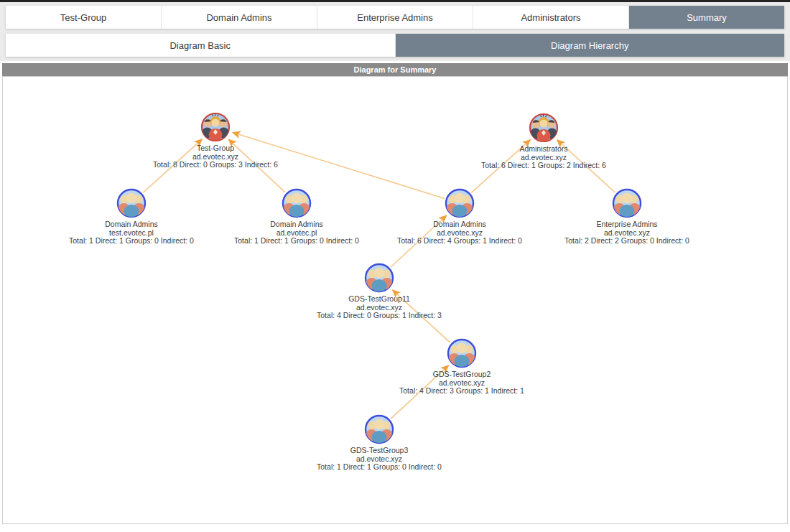 The width and height of the screenshot is (790, 532). Describe the element at coordinates (460, 241) in the screenshot. I see `node-stats: Total: 6 Direct: 4 Groups: 1 Indirect: 0` at that location.